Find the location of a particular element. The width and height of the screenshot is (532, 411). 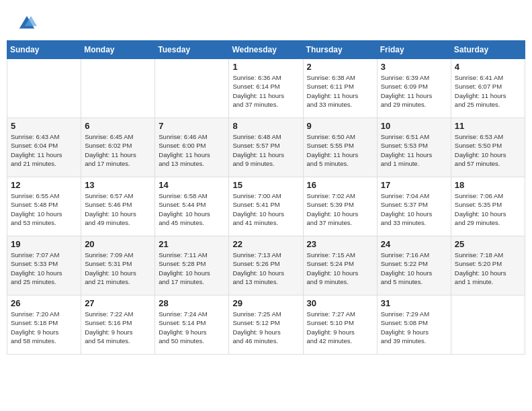

calendar-cell: 20Sunrise: 7:09 AM Sunset: 5:31 PM Dayli… is located at coordinates (118, 266).